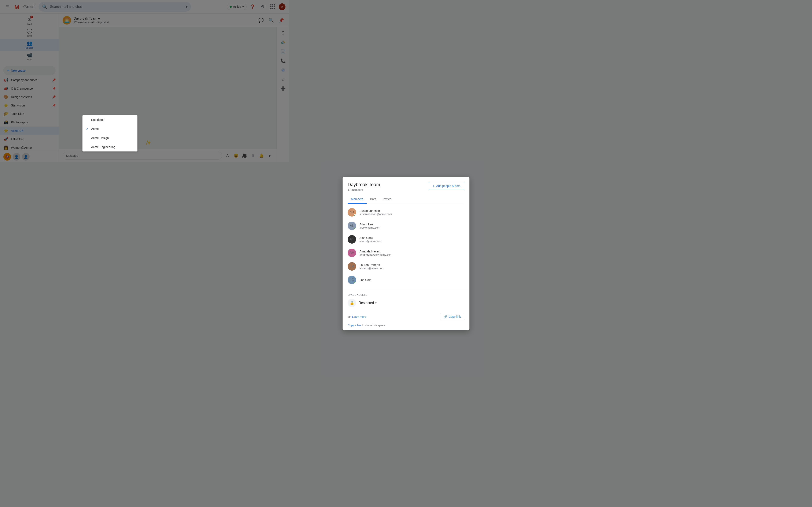  What do you see at coordinates (110, 129) in the screenshot?
I see `dropdown-item-acme: ✓ Acme` at bounding box center [110, 129].